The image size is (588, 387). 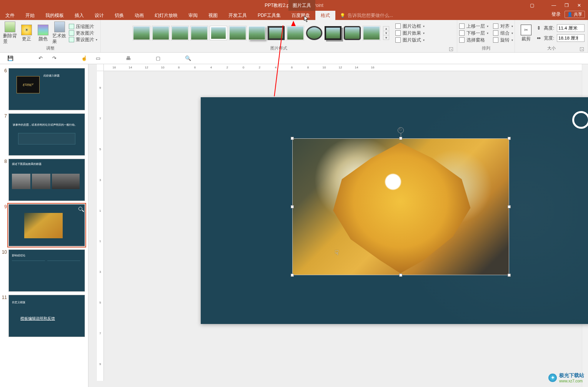 I want to click on share-button: 👤 共享, so click(x=575, y=15).